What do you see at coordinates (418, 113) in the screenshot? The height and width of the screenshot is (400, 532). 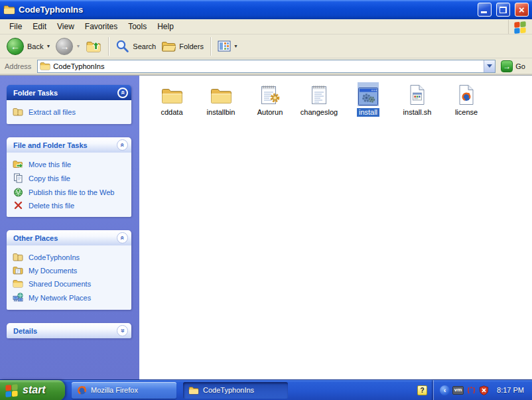 I see `file-label: install.sh` at bounding box center [418, 113].